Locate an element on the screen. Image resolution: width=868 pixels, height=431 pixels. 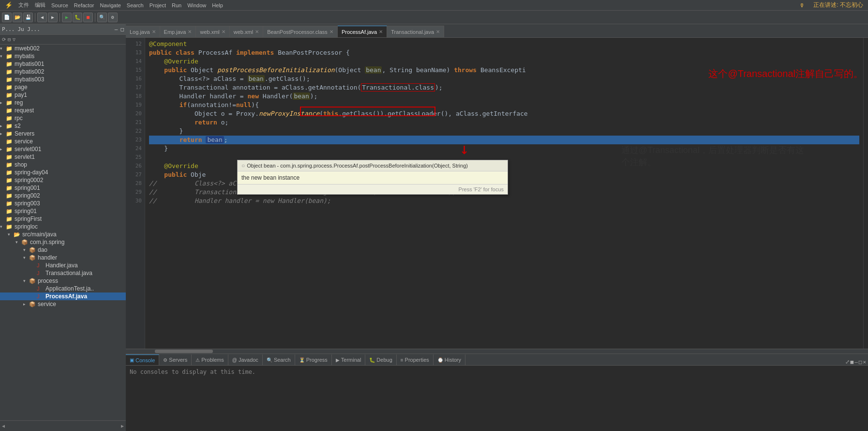
tab-close-0: ✕ is located at coordinates (154, 32).